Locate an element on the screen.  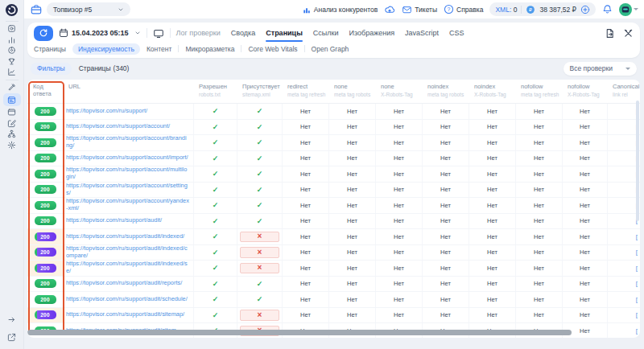
chevron-down-icon is located at coordinates (138, 33).